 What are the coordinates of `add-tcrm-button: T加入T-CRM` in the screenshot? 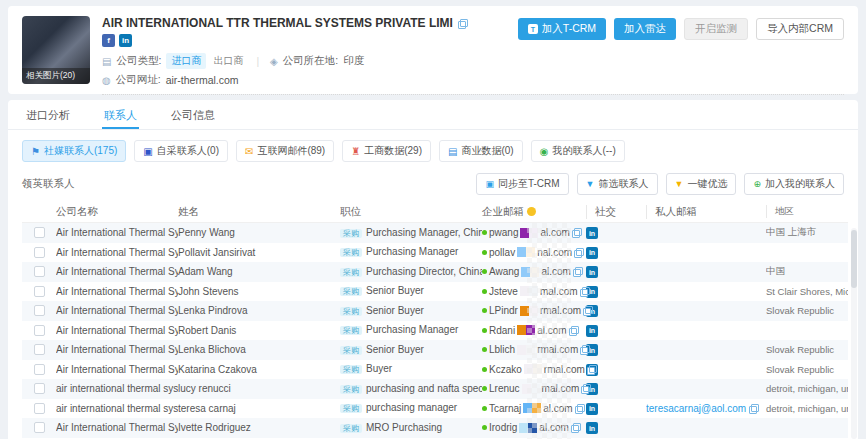 It's located at (562, 29).